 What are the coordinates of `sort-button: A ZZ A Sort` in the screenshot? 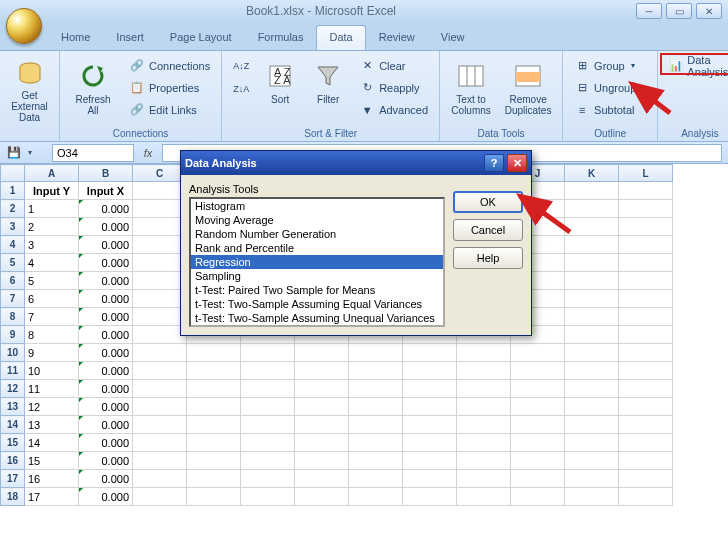 It's located at (280, 88).